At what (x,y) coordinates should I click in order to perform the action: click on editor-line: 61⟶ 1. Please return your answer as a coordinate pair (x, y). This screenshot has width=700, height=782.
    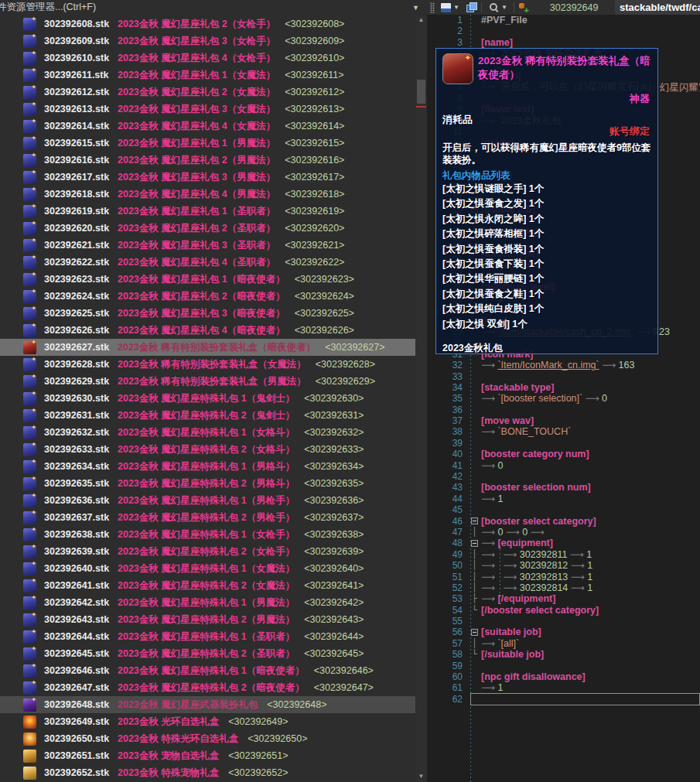
    Looking at the image, I should click on (563, 688).